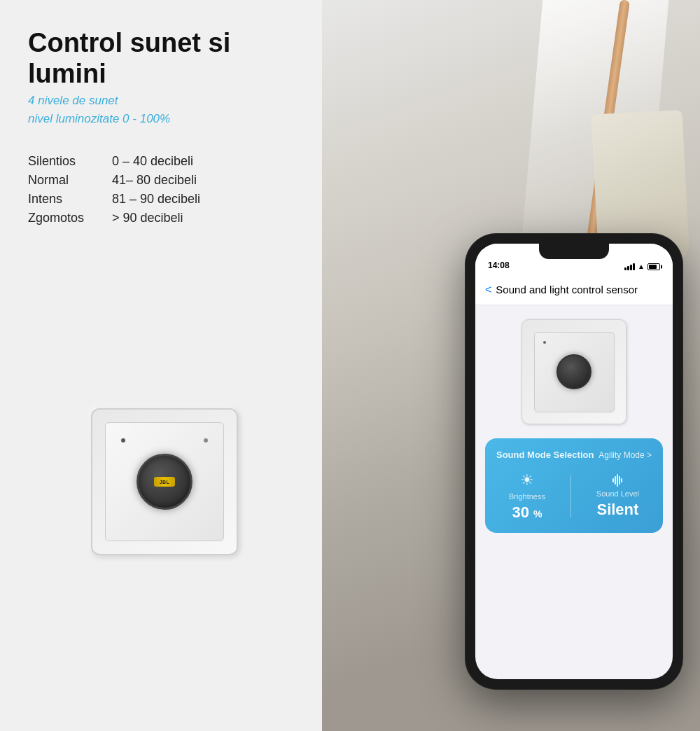  What do you see at coordinates (70, 181) in the screenshot?
I see `sound-level-name: Normal` at bounding box center [70, 181].